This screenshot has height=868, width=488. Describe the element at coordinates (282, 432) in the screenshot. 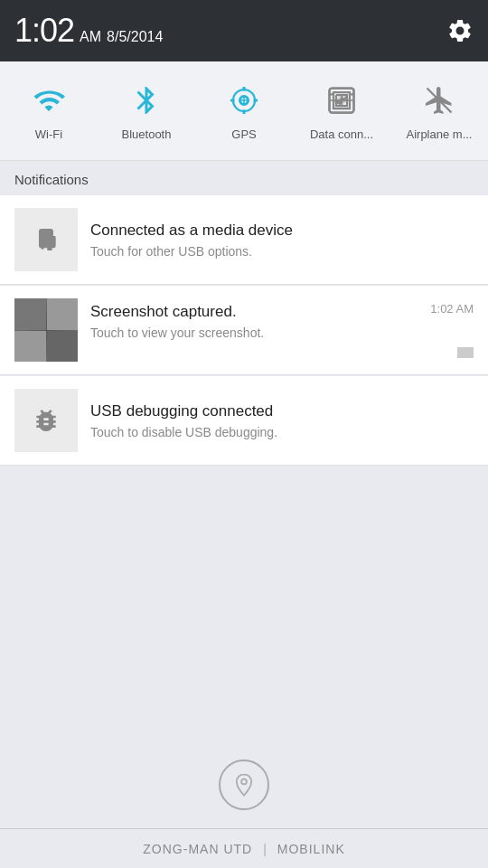

I see `usb-debug-subtitle: Touch to disable USB debugging.` at that location.